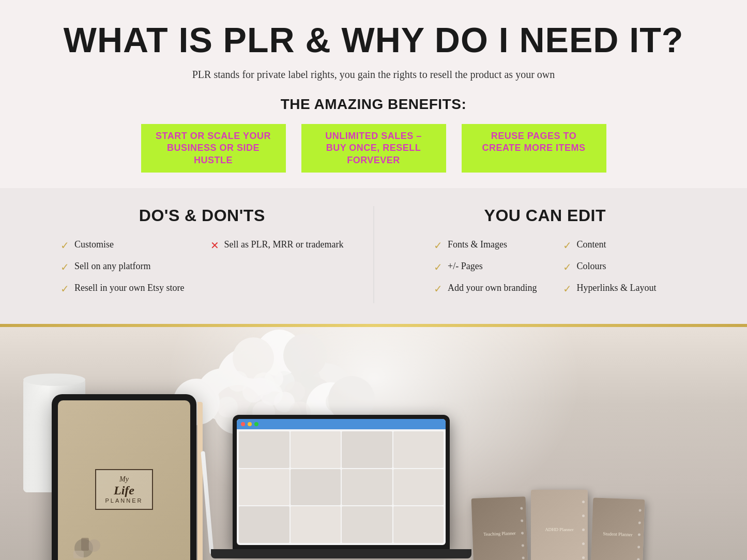  I want to click on checkmark-icon-6: ✓, so click(438, 289).